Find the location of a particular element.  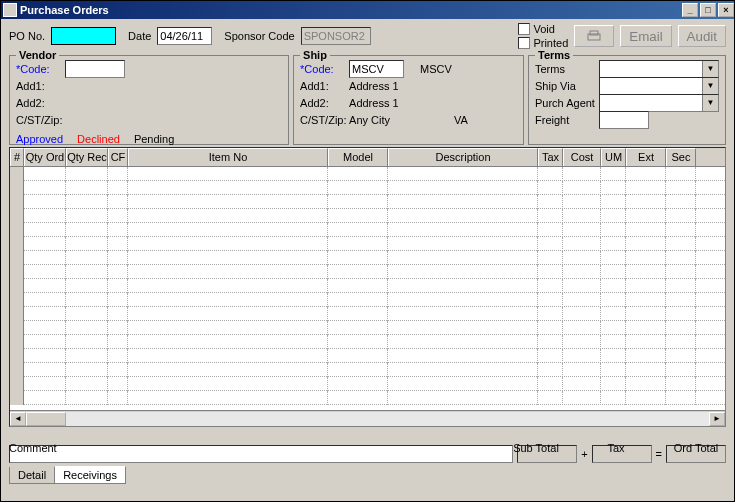

col-cost: Cost is located at coordinates (582, 157).